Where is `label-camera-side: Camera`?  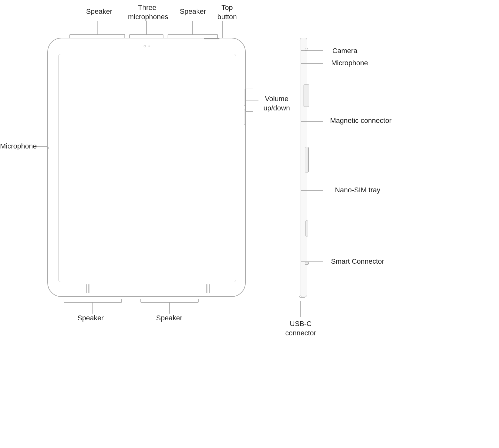
label-camera-side: Camera is located at coordinates (345, 51).